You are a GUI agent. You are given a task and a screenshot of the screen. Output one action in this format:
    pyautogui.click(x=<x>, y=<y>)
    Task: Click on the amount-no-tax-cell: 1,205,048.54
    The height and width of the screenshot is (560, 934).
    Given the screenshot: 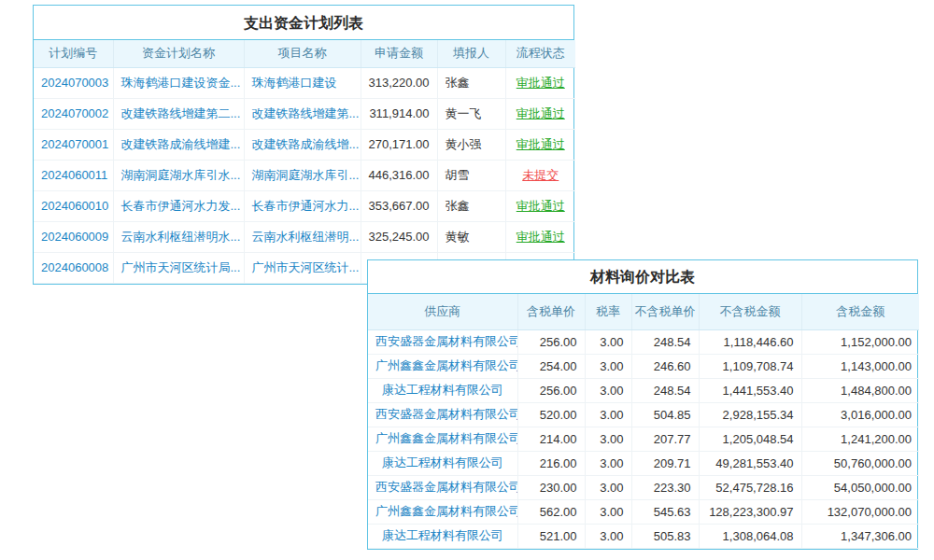 What is the action you would take?
    pyautogui.click(x=750, y=439)
    